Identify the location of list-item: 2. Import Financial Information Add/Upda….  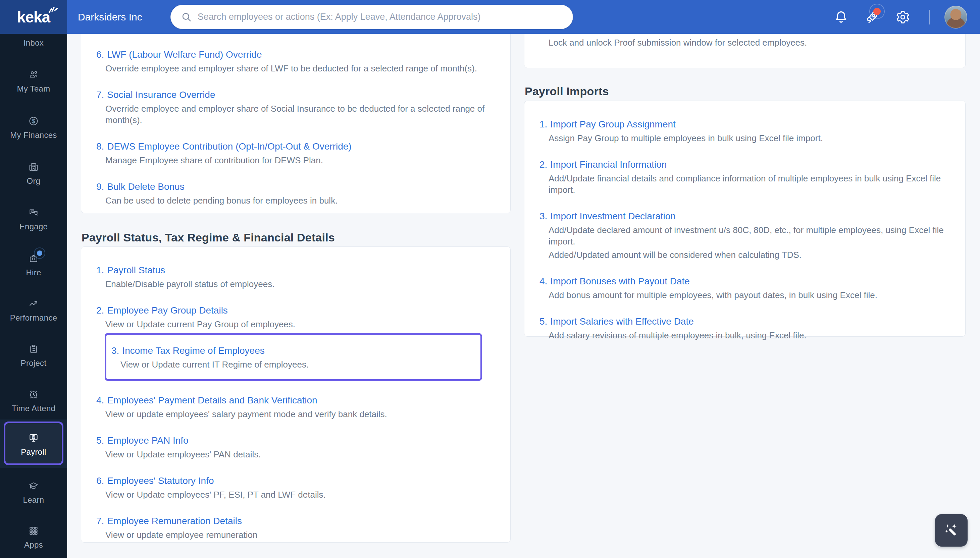
(745, 177).